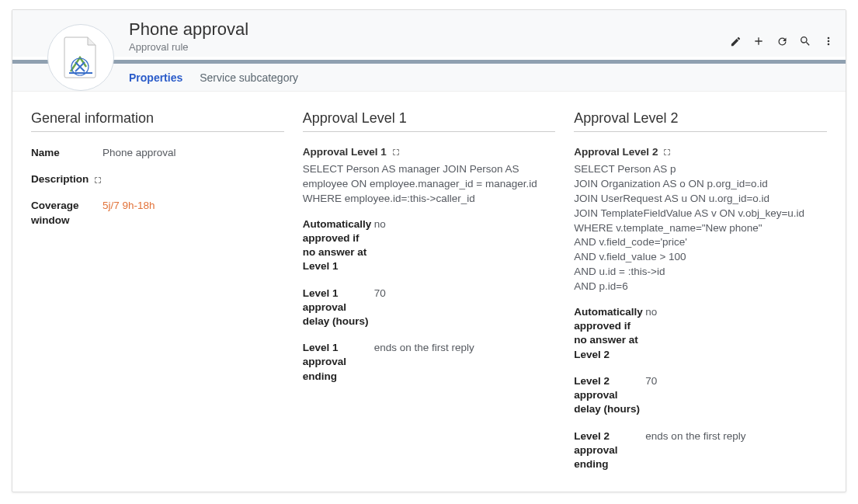  I want to click on object-icon-avatar, so click(81, 57).